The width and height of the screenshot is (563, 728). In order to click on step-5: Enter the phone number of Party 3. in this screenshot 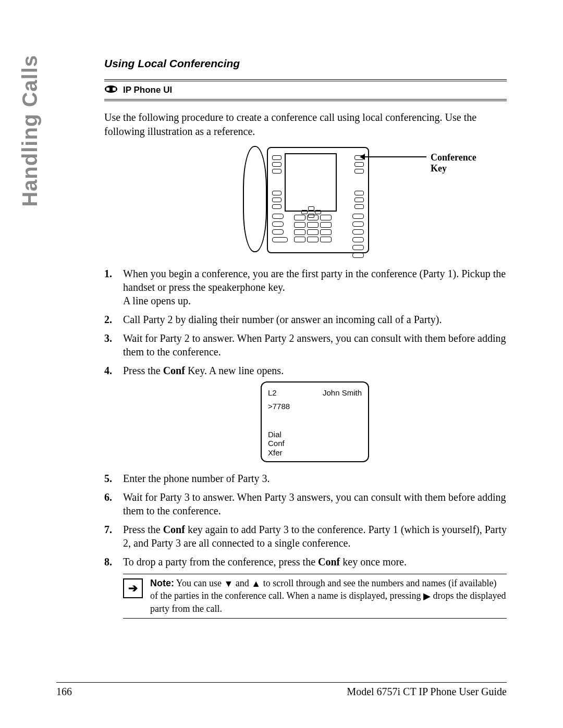, I will do `click(305, 478)`.